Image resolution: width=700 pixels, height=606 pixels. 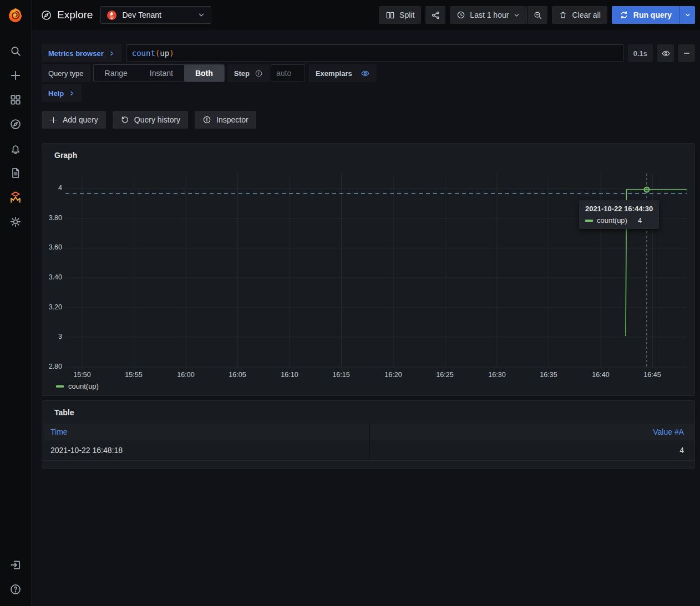 What do you see at coordinates (52, 337) in the screenshot?
I see `y-axis-tick: 3` at bounding box center [52, 337].